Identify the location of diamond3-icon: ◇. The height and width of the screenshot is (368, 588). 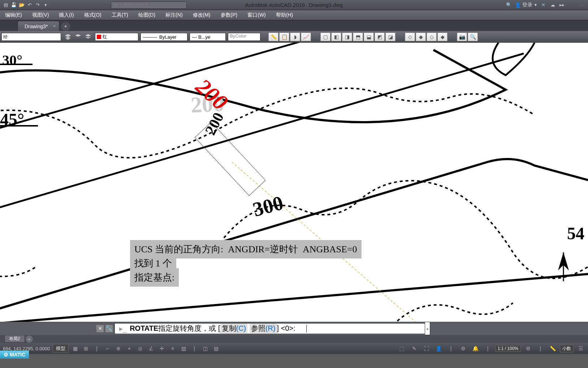
(432, 37).